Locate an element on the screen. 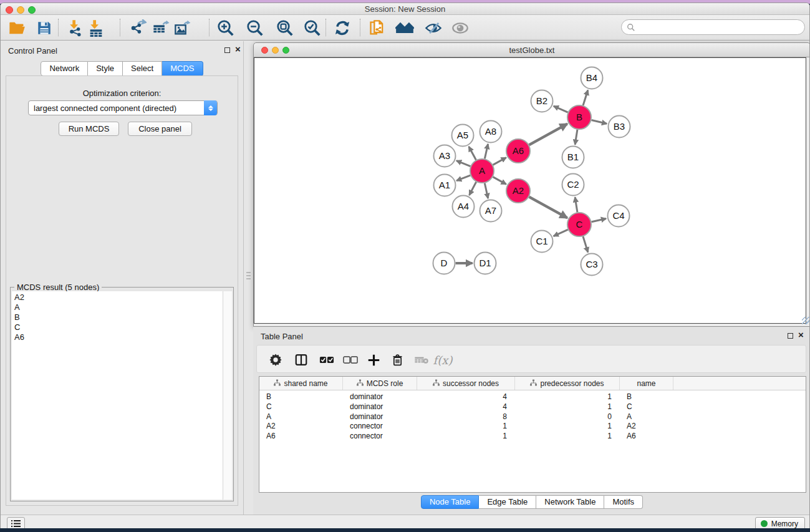  save-session-icon is located at coordinates (44, 28).